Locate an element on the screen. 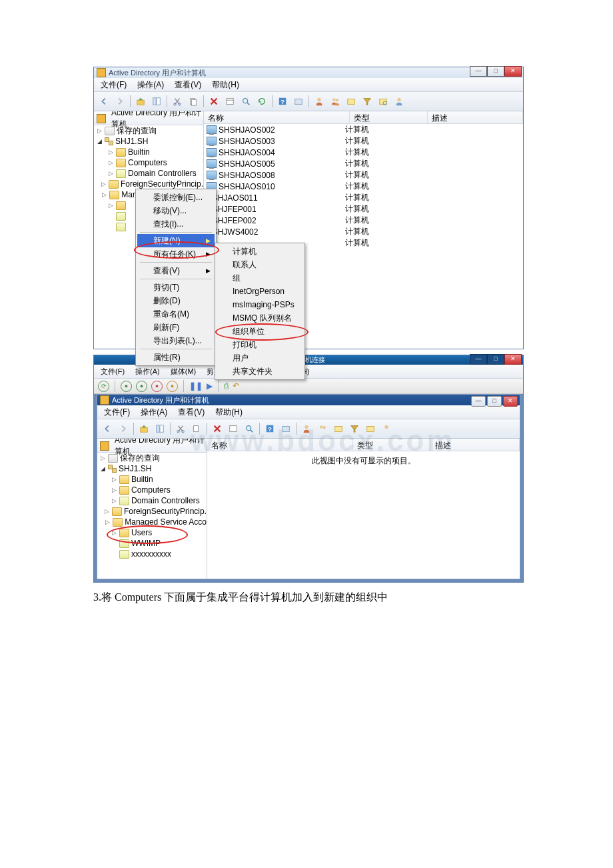  tree-item-dc: ▷Domain Controllers is located at coordinates (149, 173).